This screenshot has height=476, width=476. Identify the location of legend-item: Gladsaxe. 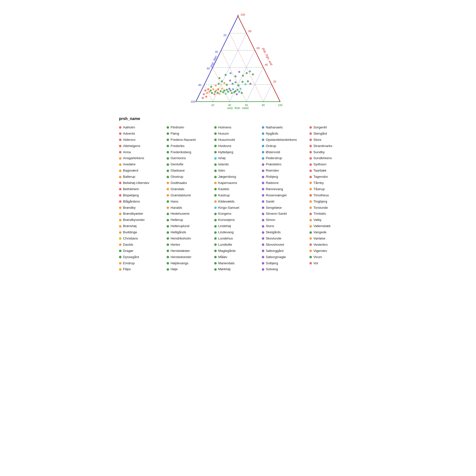
(190, 171).